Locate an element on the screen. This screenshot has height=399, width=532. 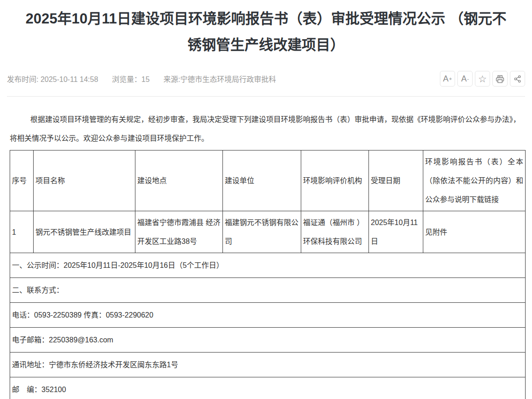
source-label: 来源:宁德市生态环境局行政审批科 is located at coordinates (220, 79).